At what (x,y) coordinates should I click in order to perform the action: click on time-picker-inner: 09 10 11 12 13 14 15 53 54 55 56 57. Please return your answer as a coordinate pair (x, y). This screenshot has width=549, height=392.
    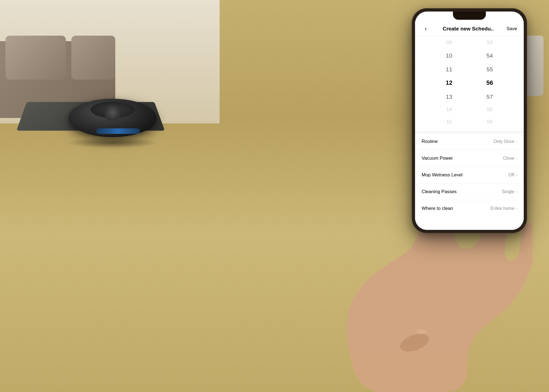
    Looking at the image, I should click on (469, 82).